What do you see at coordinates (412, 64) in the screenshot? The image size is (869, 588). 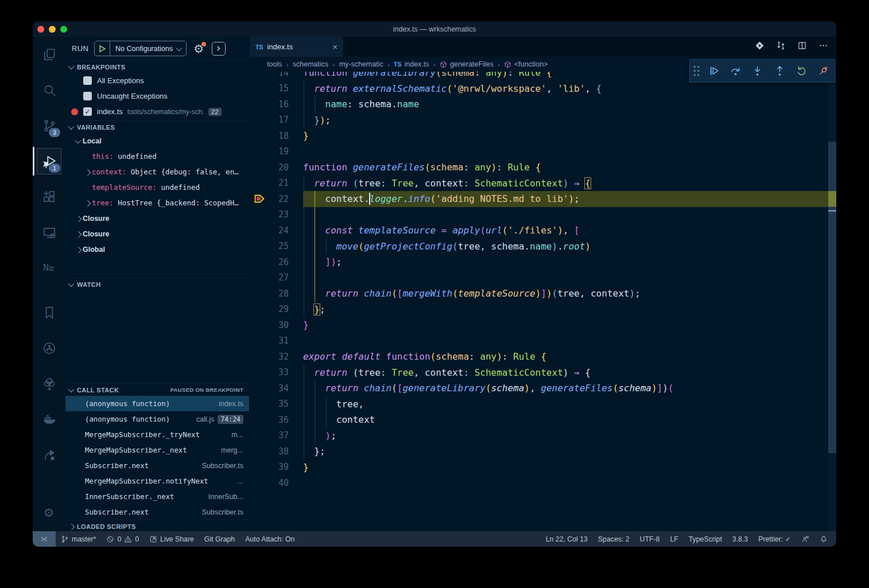 I see `breadcrumb-item: TSindex.ts` at bounding box center [412, 64].